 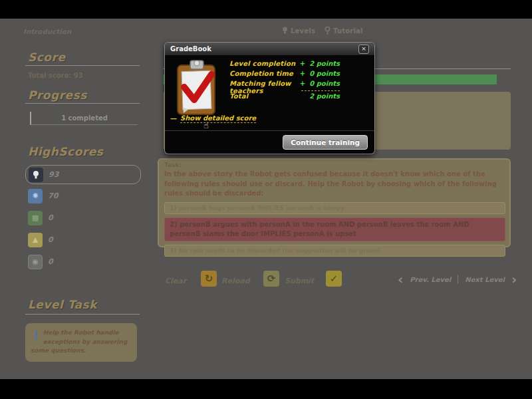 What do you see at coordinates (84, 118) in the screenshot?
I see `progress-text: 1 completed` at bounding box center [84, 118].